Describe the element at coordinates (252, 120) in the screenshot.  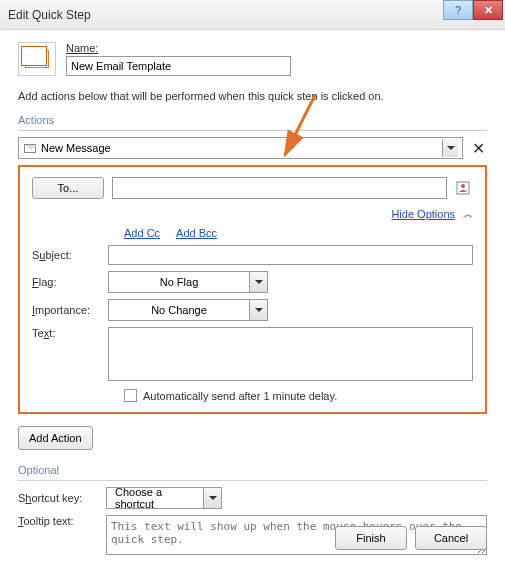
I see `actions-section-label: Actions` at that location.